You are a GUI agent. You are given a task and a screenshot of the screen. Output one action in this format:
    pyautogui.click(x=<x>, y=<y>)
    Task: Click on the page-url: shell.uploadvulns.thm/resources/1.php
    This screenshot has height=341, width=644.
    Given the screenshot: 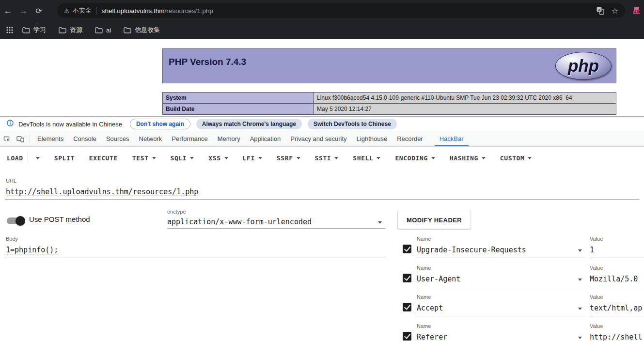 What is the action you would take?
    pyautogui.click(x=157, y=11)
    